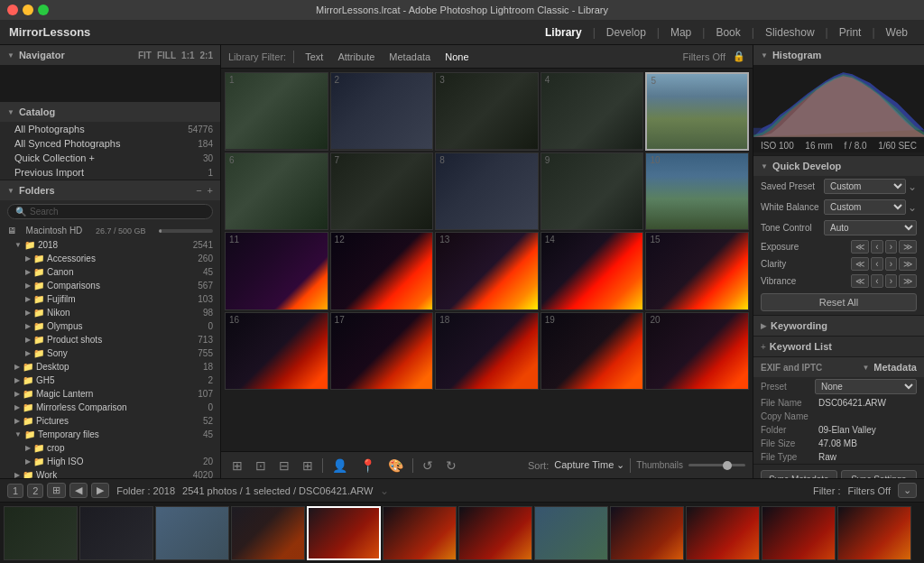 Image resolution: width=924 pixels, height=563 pixels. What do you see at coordinates (110, 339) in the screenshot?
I see `folder-product-shots: ▶ 📁 Product shots 713` at bounding box center [110, 339].